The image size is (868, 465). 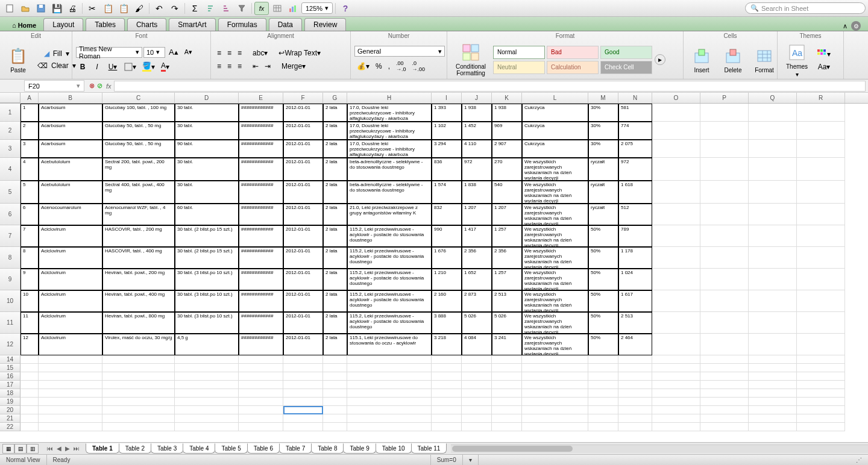 What do you see at coordinates (159, 8) in the screenshot?
I see `undo-icon: ↶` at bounding box center [159, 8].